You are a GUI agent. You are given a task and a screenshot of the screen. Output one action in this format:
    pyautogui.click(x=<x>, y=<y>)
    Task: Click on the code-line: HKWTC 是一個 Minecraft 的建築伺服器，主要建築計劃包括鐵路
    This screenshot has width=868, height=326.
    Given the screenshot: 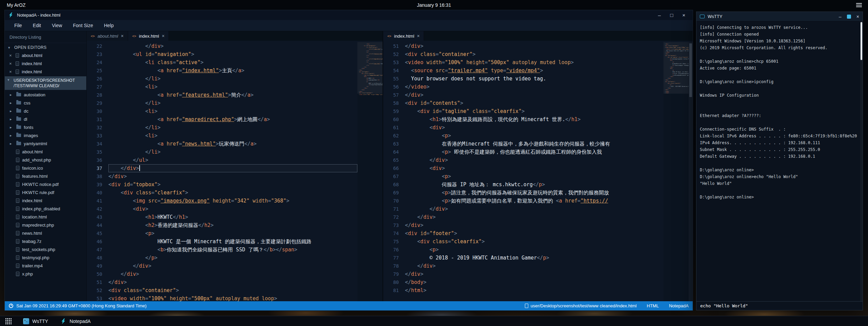 What is the action you would take?
    pyautogui.click(x=233, y=242)
    